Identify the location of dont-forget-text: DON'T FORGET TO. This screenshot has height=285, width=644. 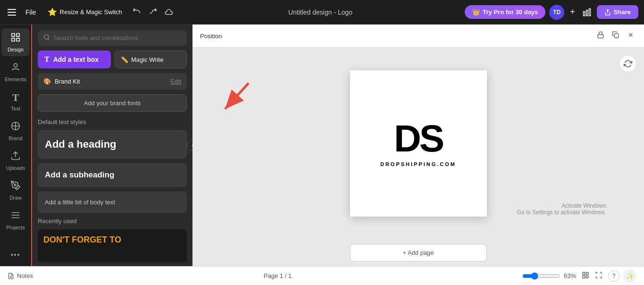
(82, 240).